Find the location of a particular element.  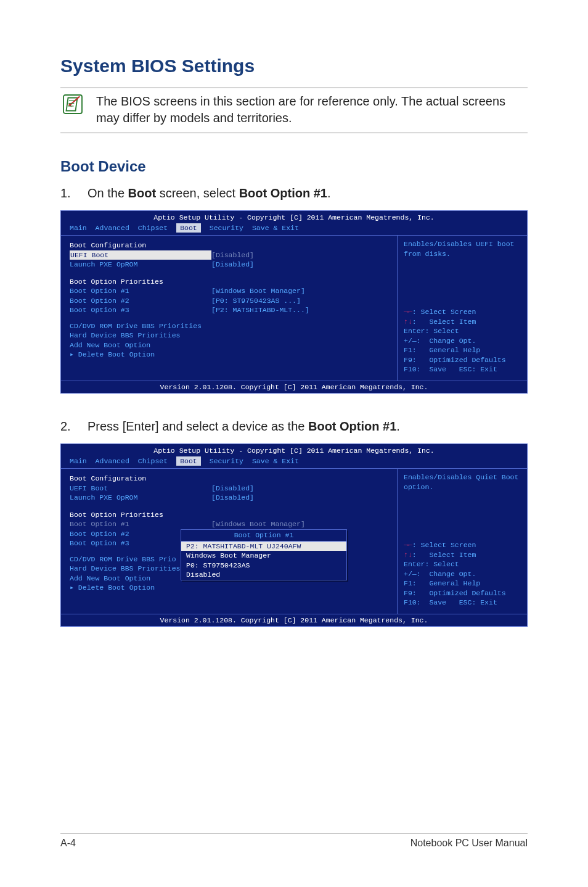

popup-option-3: Disabled is located at coordinates (264, 575).